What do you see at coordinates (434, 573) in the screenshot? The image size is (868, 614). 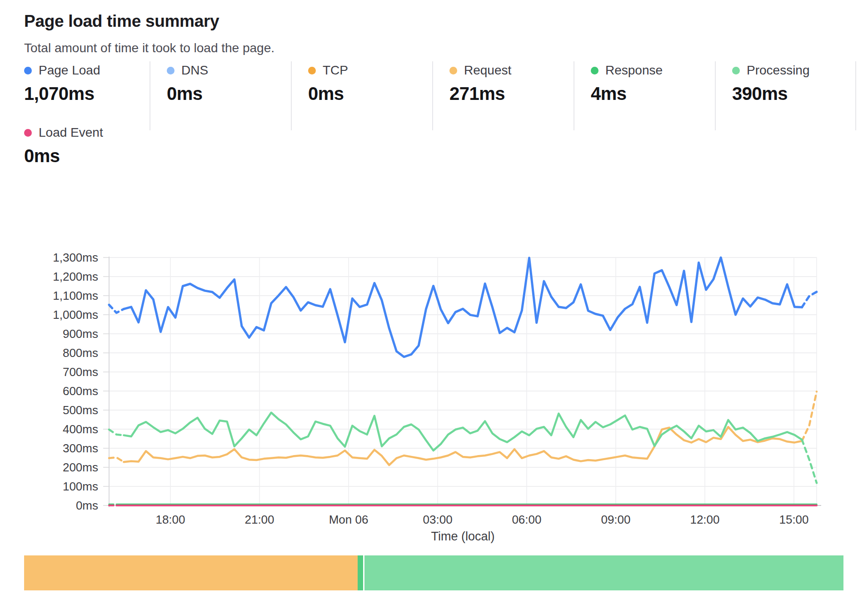 I see `distribution-bar` at bounding box center [434, 573].